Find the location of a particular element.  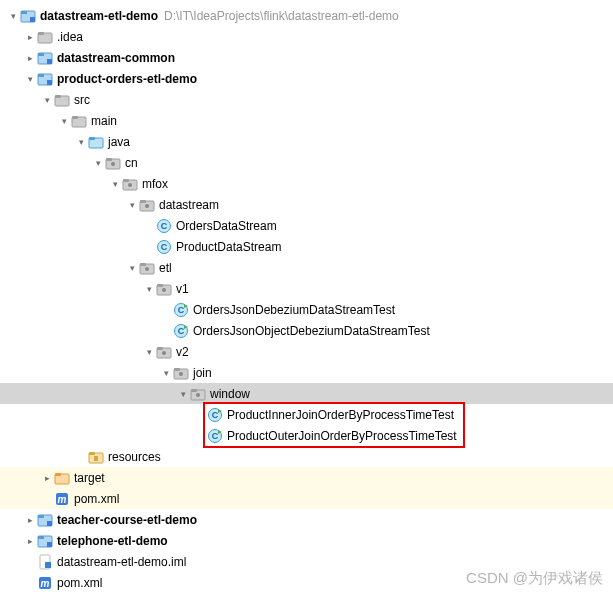

test-c-icon: C is located at coordinates (215, 415).